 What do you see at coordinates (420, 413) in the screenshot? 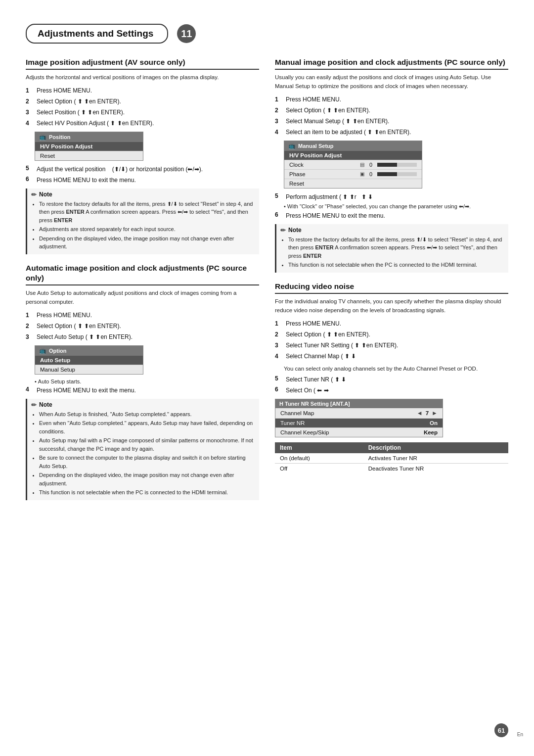
I see `channel-left-arrow: ◄` at bounding box center [420, 413].